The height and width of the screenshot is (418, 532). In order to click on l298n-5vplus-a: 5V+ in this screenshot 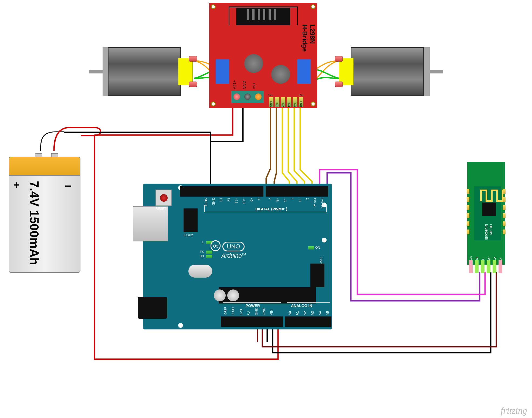, I will do `click(270, 95)`.